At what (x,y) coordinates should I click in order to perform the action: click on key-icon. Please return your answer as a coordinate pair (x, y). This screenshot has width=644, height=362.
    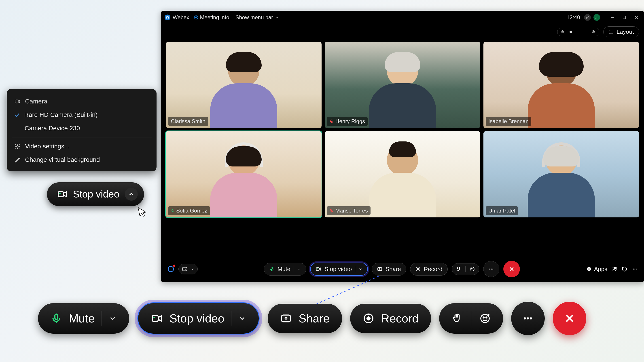
    Looking at the image, I should click on (588, 17).